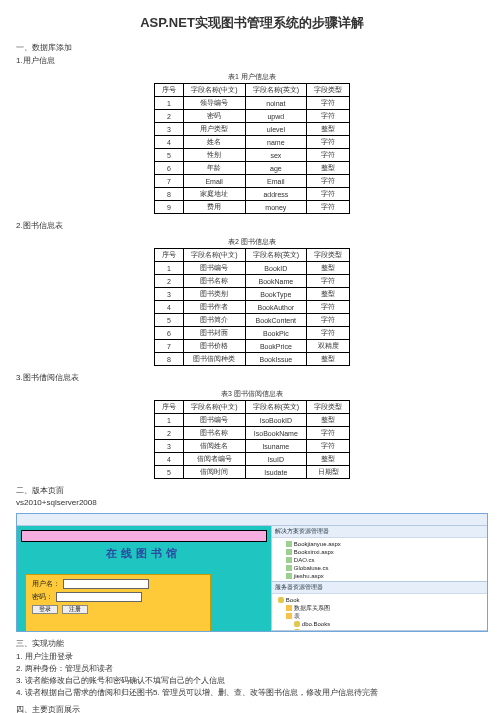  I want to click on db-table-node: dbo.Books, so click(382, 624).